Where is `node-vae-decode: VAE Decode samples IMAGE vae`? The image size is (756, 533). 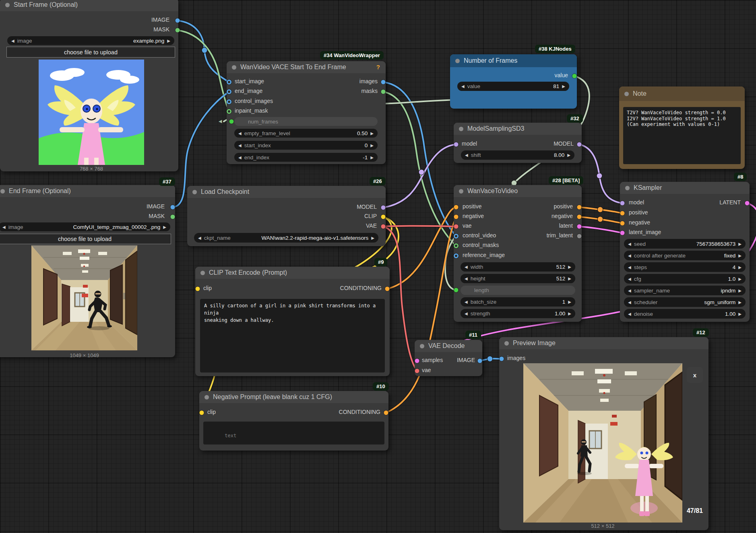
node-vae-decode: VAE Decode samples IMAGE vae is located at coordinates (448, 358).